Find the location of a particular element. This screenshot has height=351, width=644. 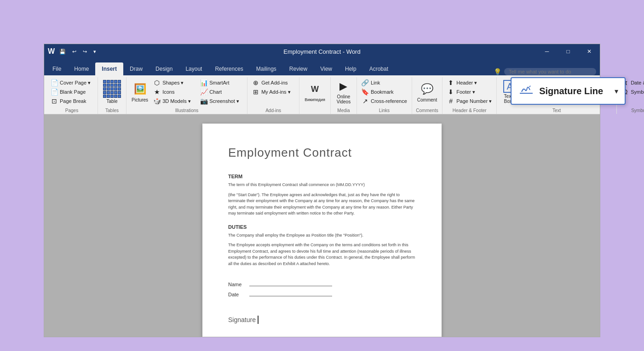

bookmark-icon: 🔖 is located at coordinates (365, 92).